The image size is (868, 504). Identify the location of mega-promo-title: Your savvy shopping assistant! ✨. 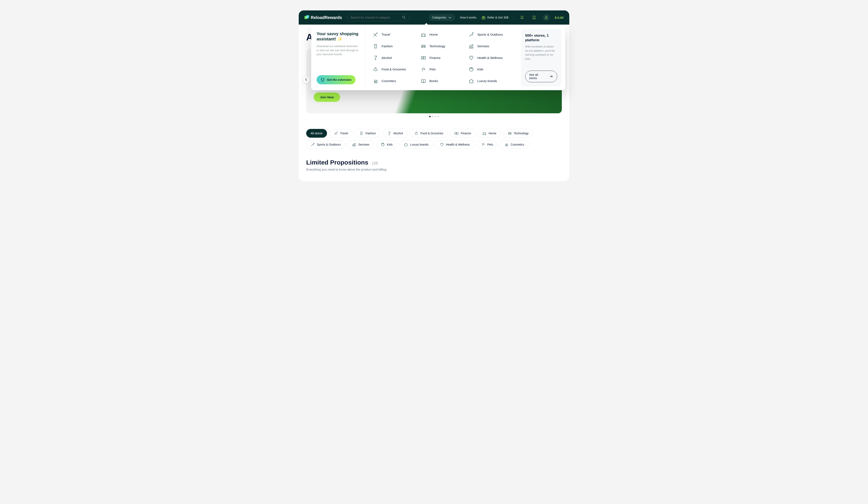
(338, 37).